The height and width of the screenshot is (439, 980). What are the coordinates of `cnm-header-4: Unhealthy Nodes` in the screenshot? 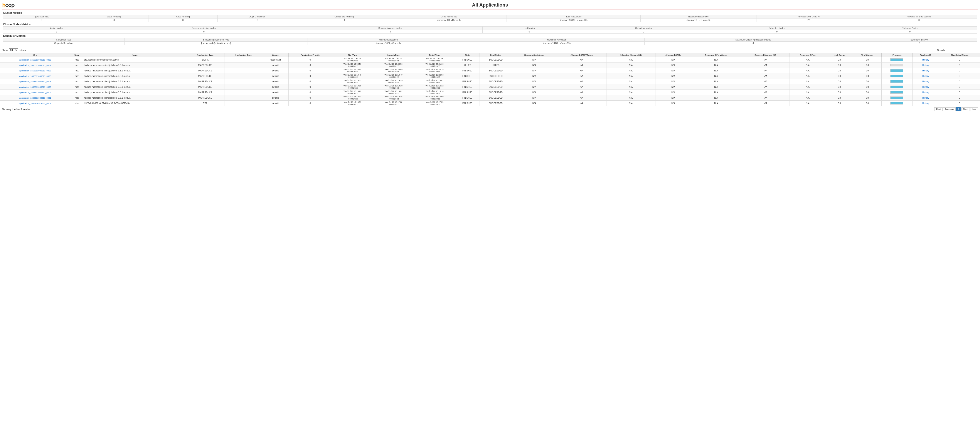 It's located at (644, 28).